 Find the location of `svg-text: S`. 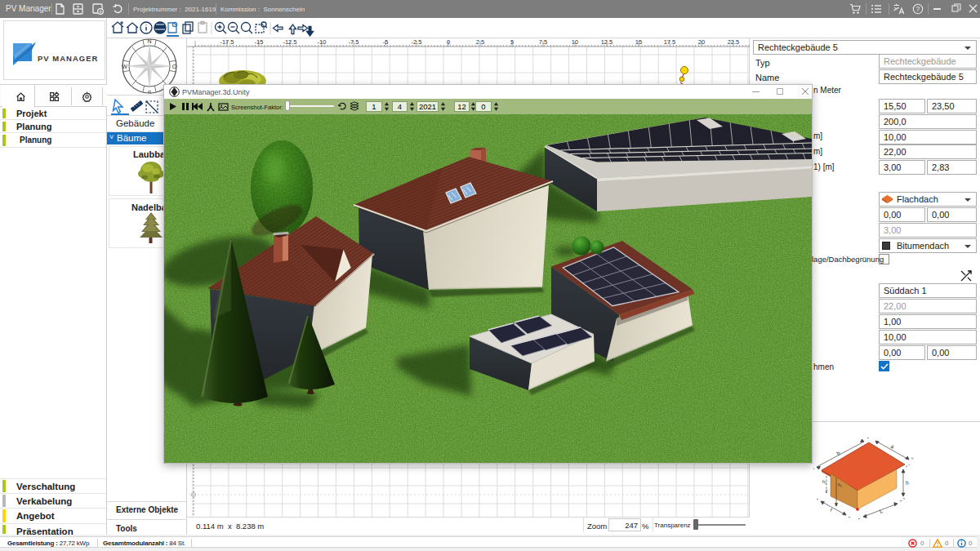

svg-text: S is located at coordinates (150, 92).